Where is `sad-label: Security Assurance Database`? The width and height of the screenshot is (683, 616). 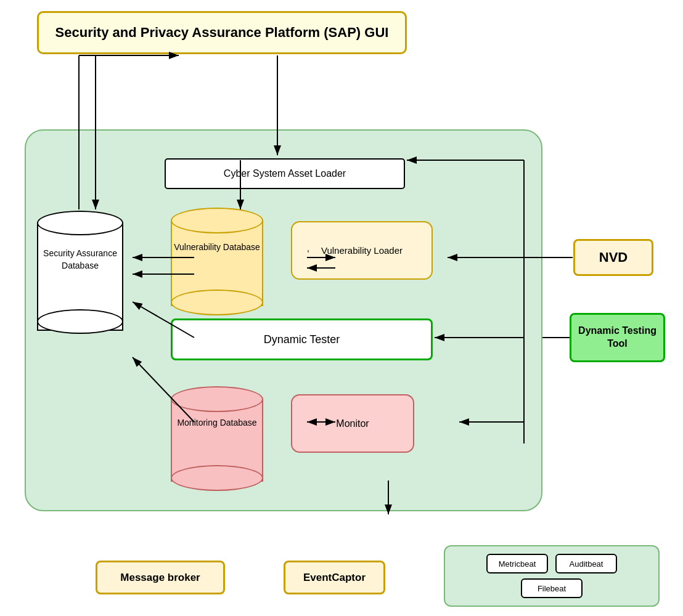 sad-label: Security Assurance Database is located at coordinates (80, 260).